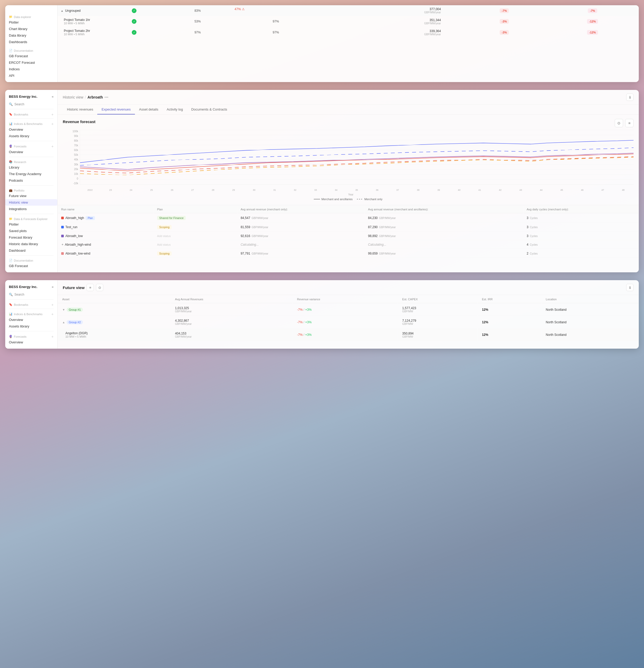 This screenshot has width=644, height=668. What do you see at coordinates (151, 190) in the screenshot?
I see `x-25: 25` at bounding box center [151, 190].